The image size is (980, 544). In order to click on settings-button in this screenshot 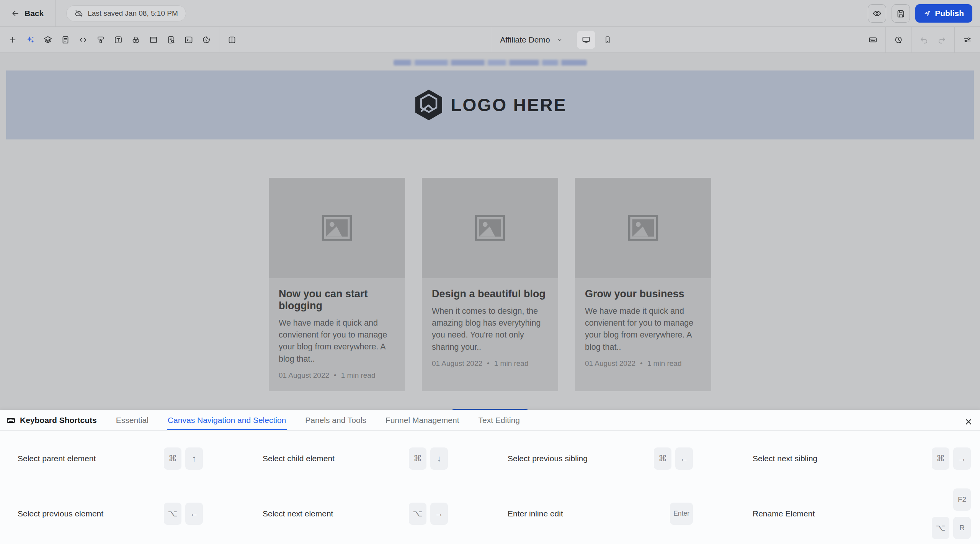, I will do `click(967, 40)`.